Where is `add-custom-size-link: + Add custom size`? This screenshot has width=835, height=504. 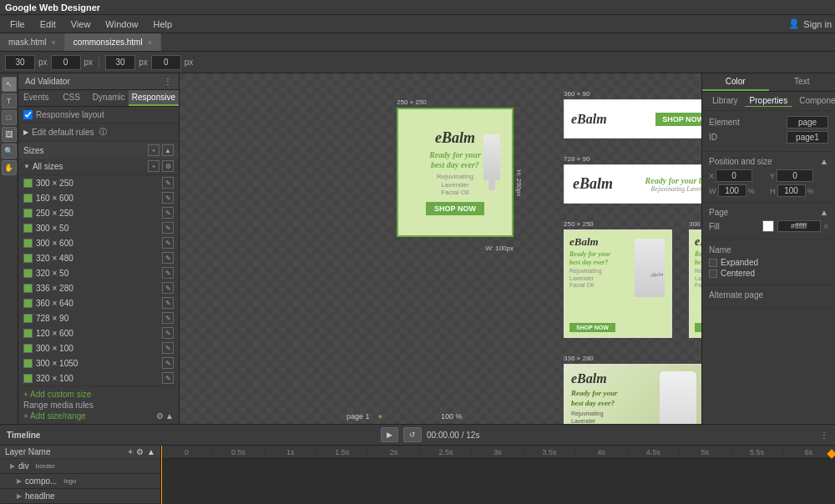
add-custom-size-link: + Add custom size is located at coordinates (57, 394).